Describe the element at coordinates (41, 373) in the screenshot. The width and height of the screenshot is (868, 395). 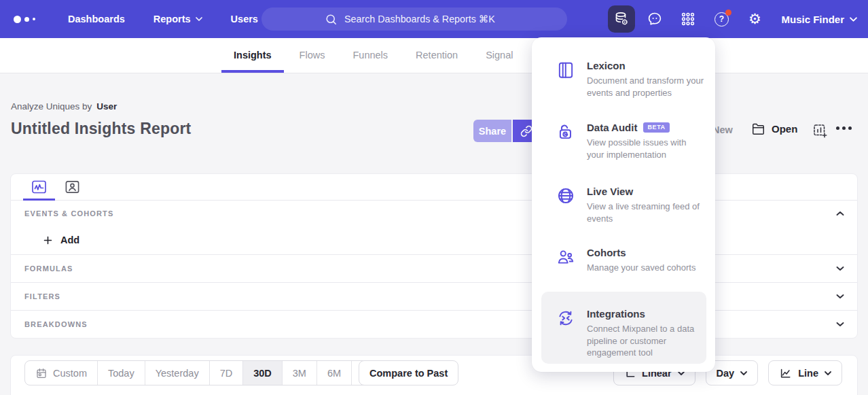
I see `calendar-icon` at that location.